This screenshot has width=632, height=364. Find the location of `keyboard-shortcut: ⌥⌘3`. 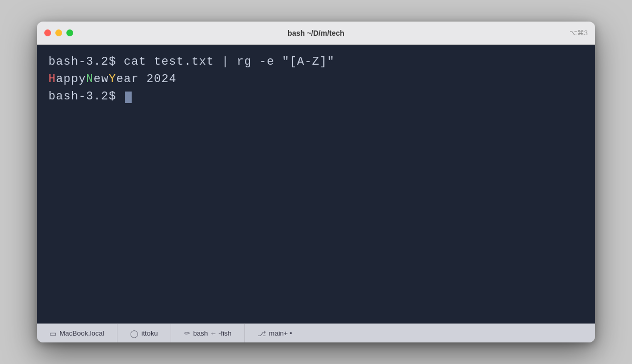

keyboard-shortcut: ⌥⌘3 is located at coordinates (578, 33).